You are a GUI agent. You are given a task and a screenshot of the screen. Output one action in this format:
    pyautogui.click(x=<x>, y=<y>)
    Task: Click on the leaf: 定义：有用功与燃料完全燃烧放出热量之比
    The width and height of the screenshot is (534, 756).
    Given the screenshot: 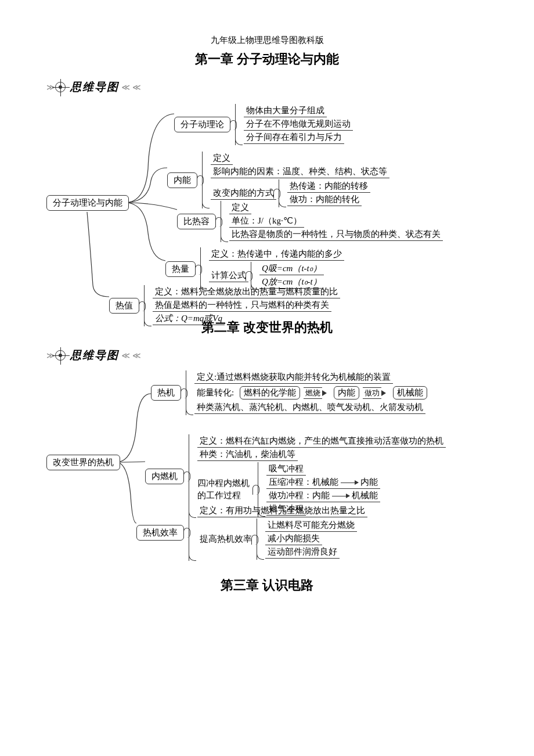 What is the action you would take?
    pyautogui.click(x=282, y=511)
    